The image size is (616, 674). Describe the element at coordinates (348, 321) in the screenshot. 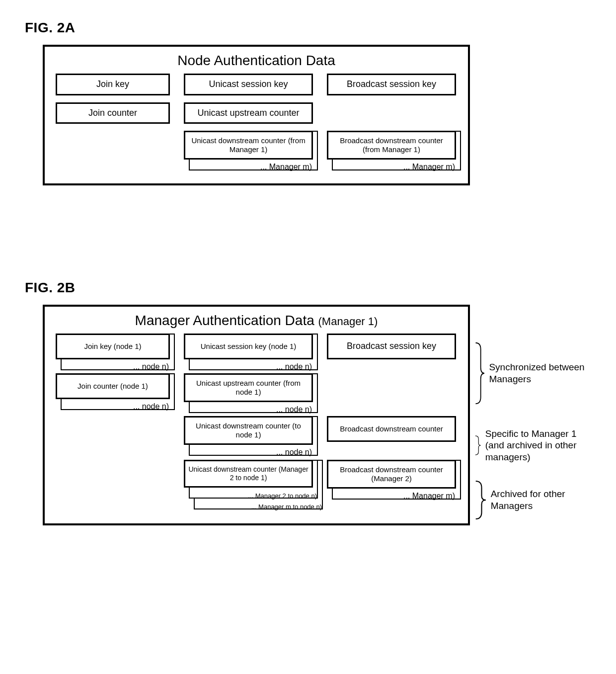

I see `panel-title-b-sub: (Manager 1)` at that location.